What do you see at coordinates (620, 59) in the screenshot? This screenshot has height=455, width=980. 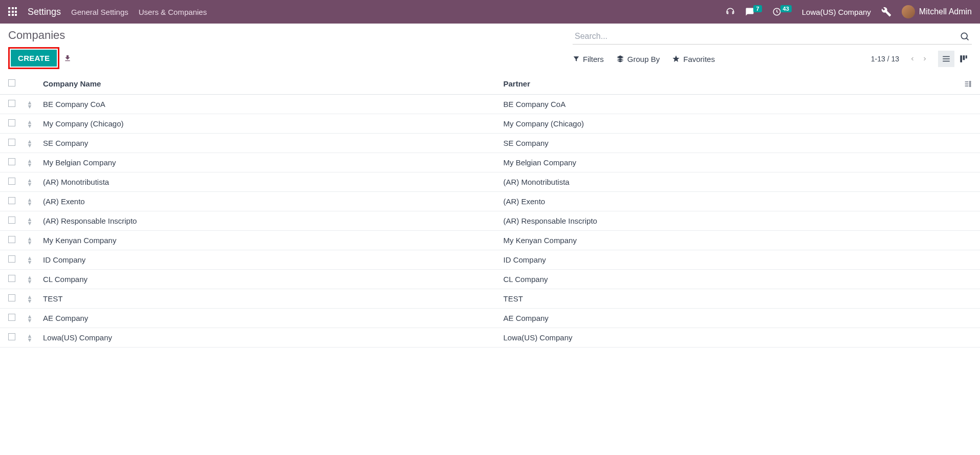 I see `layers-icon` at bounding box center [620, 59].